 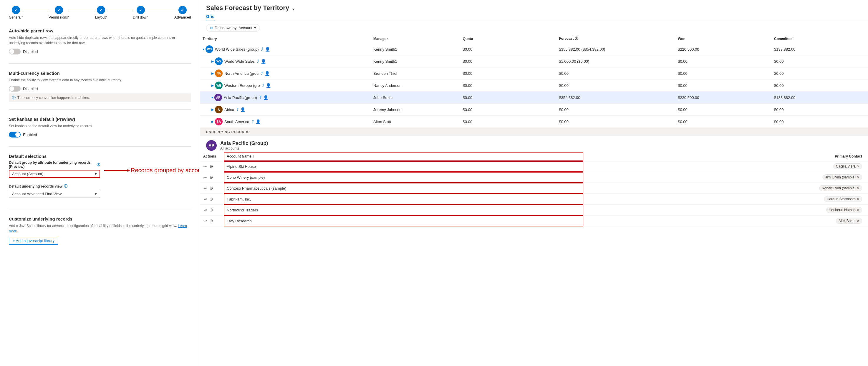 I want to click on drill-btn-chevron: ▾, so click(x=255, y=28).